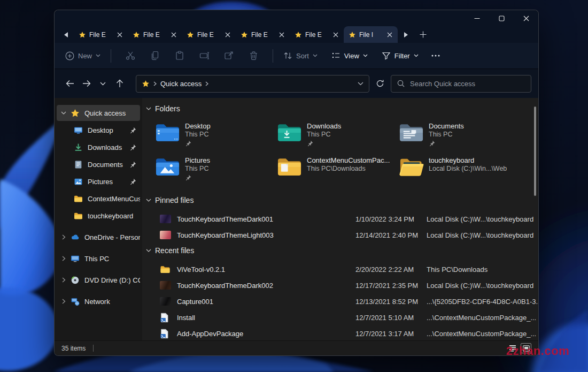 The width and height of the screenshot is (588, 372). What do you see at coordinates (535, 151) in the screenshot?
I see `vertical-scrollbar` at bounding box center [535, 151].